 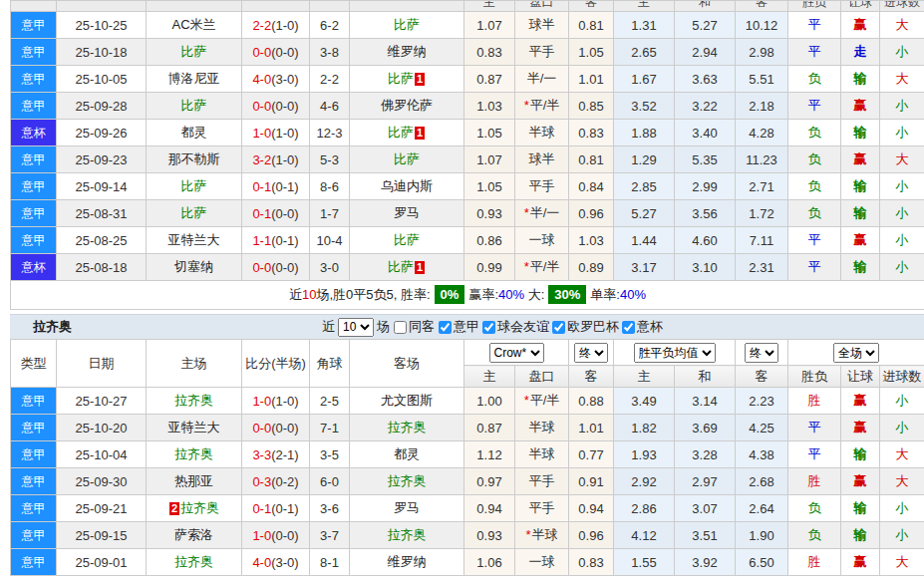 I want to click on corners: 5-3, so click(x=330, y=159).